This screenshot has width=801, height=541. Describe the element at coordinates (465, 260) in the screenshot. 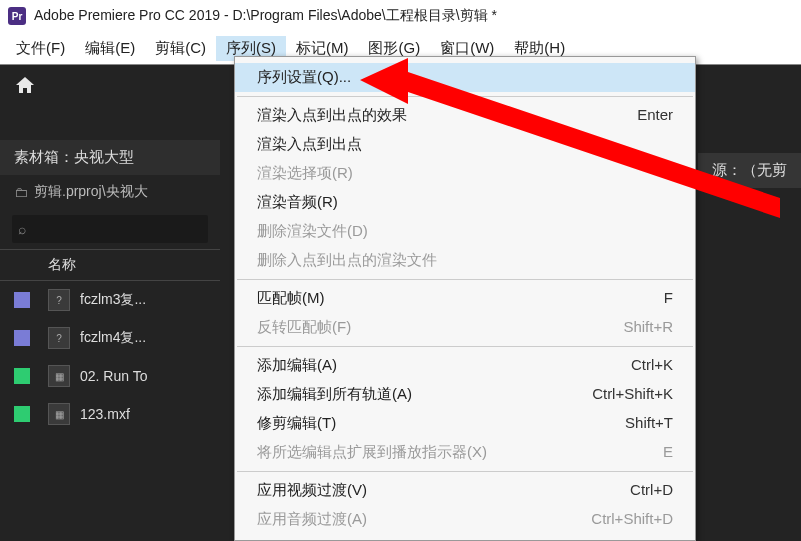

I see `menu-item: 删除入点到出点的渲染文件` at that location.